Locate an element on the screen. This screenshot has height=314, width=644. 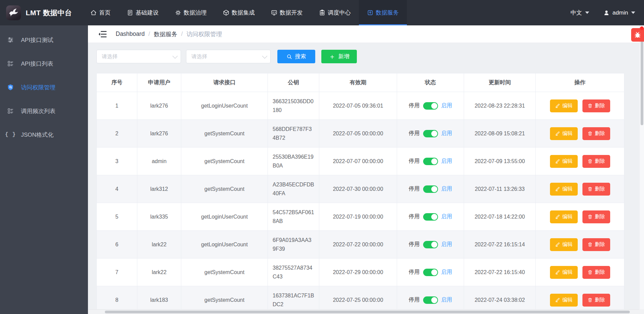
gear-icon is located at coordinates (178, 13).